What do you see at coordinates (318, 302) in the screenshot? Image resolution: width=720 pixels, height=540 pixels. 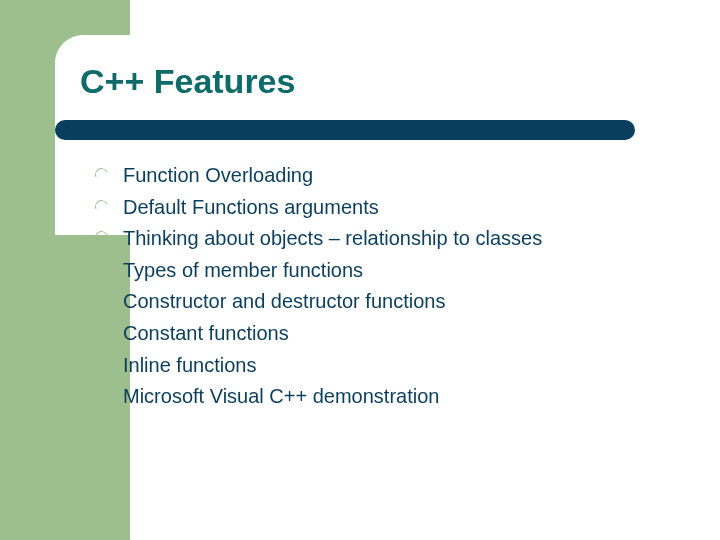 I see `list-item: Constructor and destructor functions` at bounding box center [318, 302].